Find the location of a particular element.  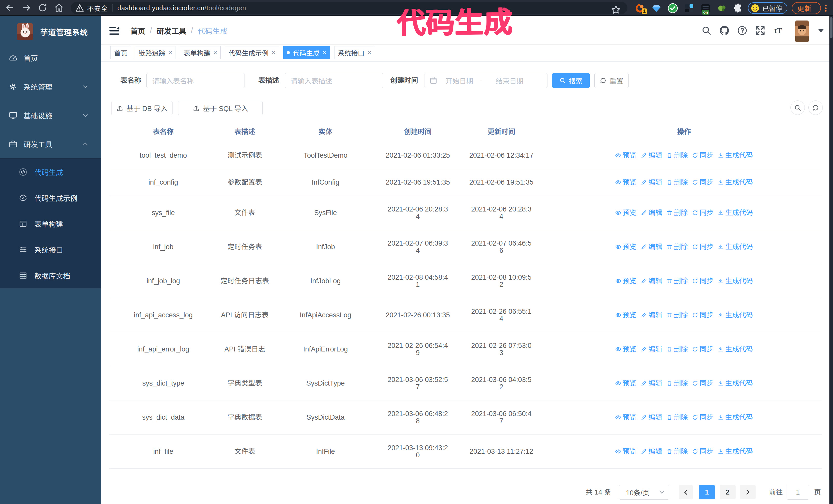

table-name-input: 请输入表名称 is located at coordinates (195, 80).